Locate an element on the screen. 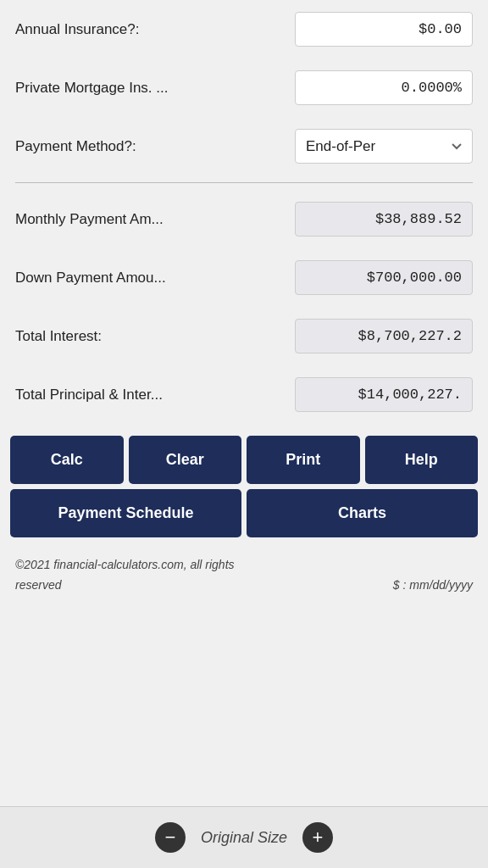 Image resolution: width=488 pixels, height=868 pixels. buttons-section: Calc Clear Print Help Payment Schedule C… is located at coordinates (244, 481).